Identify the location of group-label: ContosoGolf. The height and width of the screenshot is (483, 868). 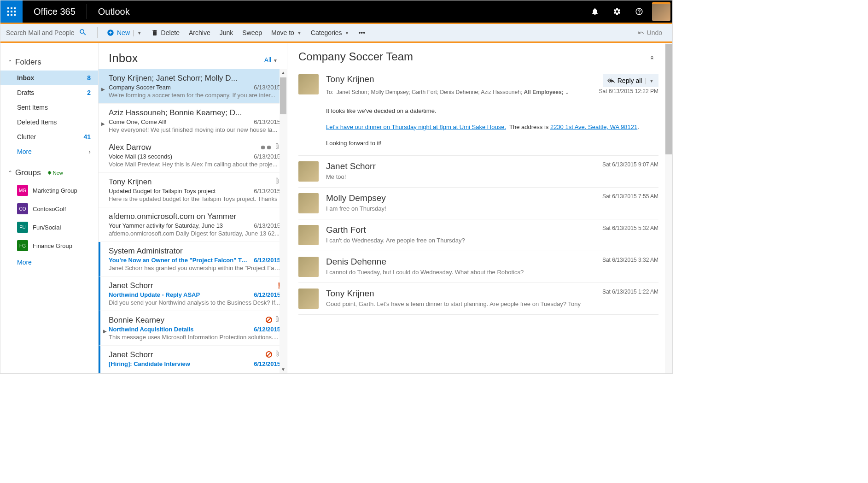
(49, 209).